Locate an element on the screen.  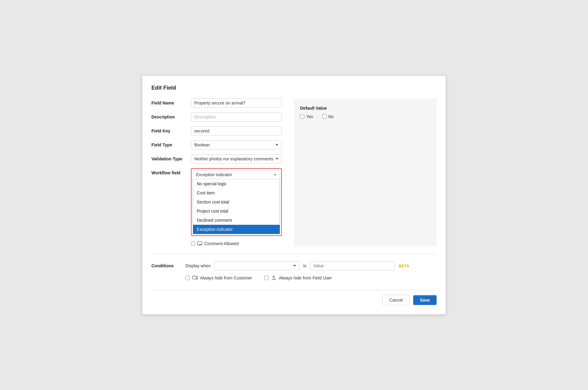
validation-type-row: Validation Type Neither photos nor expla… is located at coordinates (216, 159).